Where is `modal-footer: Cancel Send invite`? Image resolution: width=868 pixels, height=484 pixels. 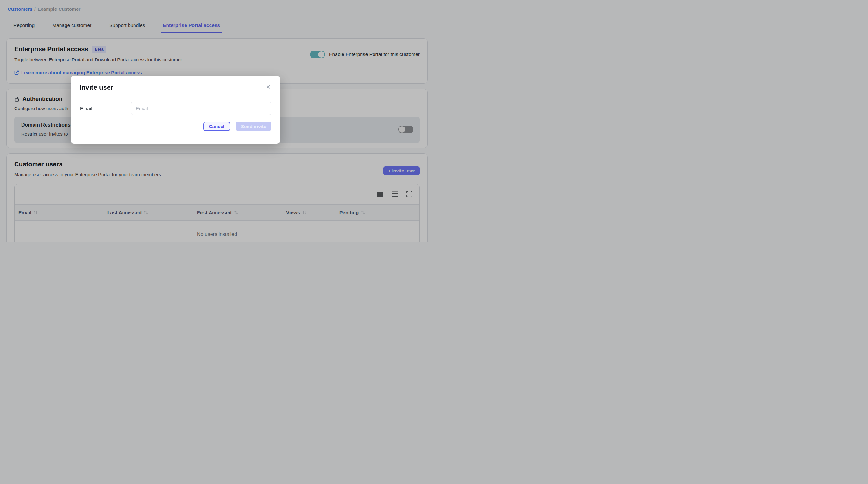 modal-footer: Cancel Send invite is located at coordinates (175, 127).